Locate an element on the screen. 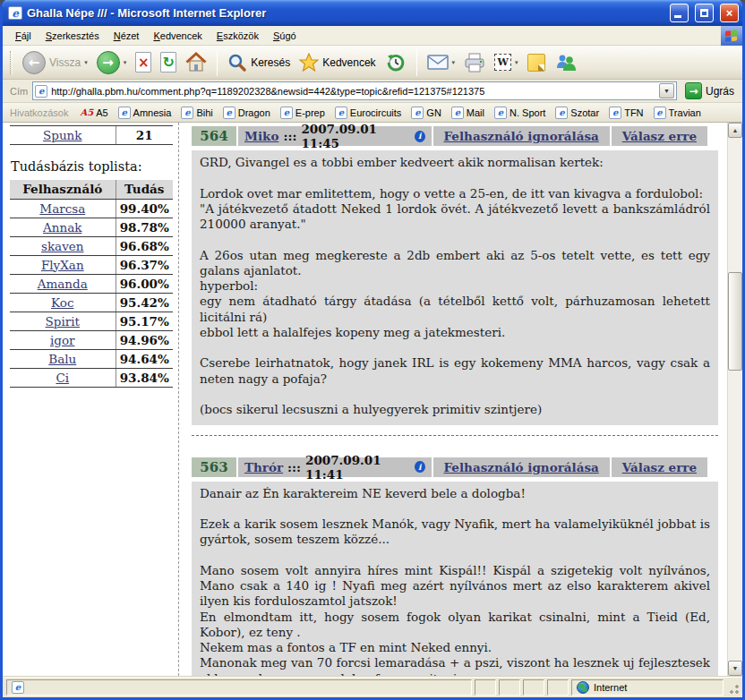 The height and width of the screenshot is (700, 745). edit-dropdown-icon: ▾ is located at coordinates (517, 63).